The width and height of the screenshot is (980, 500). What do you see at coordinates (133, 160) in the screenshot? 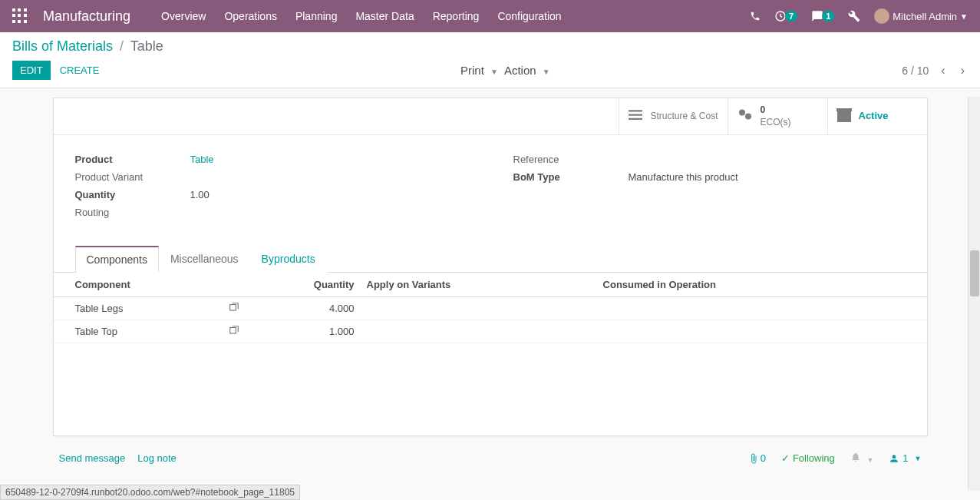
I see `product-label: Product` at bounding box center [133, 160].